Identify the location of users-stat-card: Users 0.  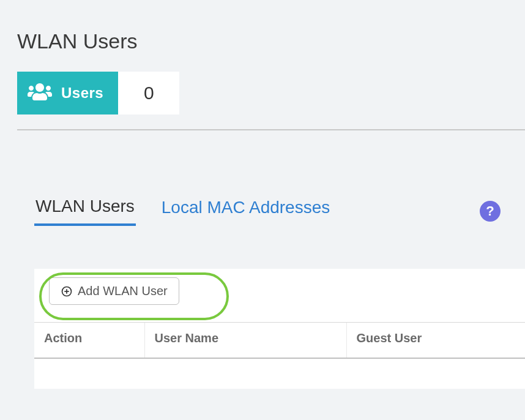
(271, 93).